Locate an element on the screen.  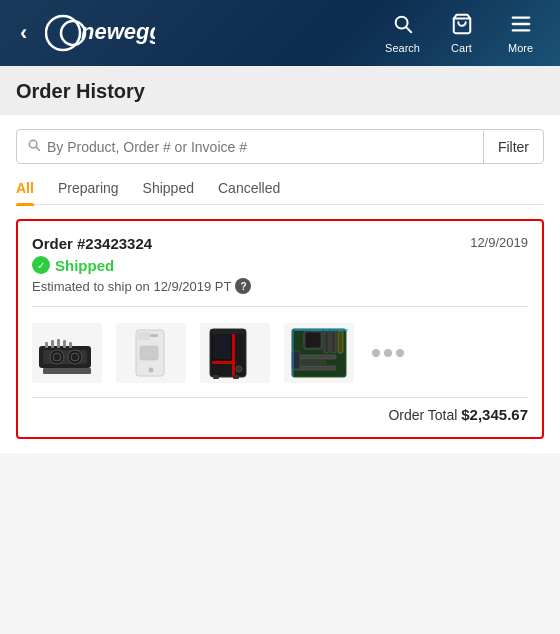
product-thumb-case-white is located at coordinates (151, 353).